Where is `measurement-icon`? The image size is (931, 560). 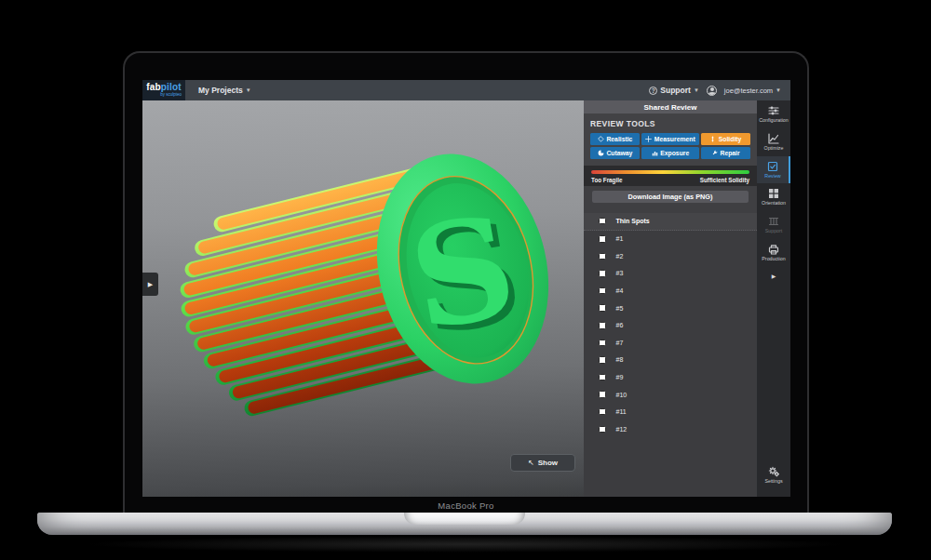 measurement-icon is located at coordinates (648, 140).